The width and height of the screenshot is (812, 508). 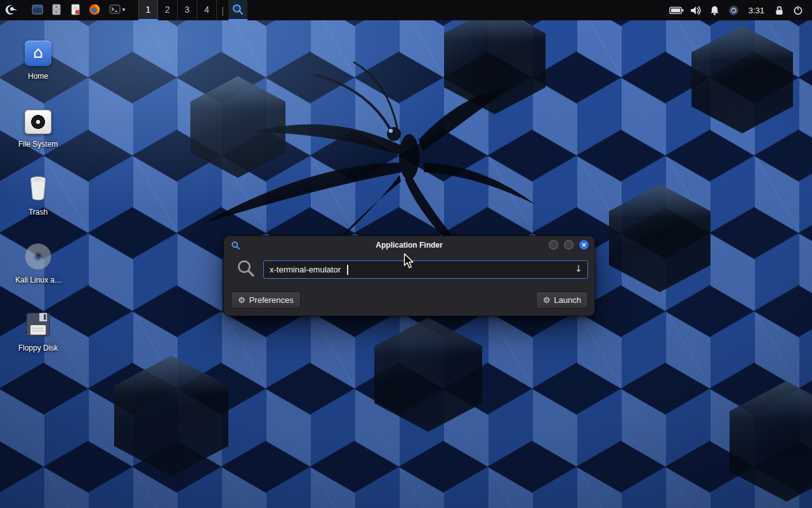 What do you see at coordinates (95, 10) in the screenshot?
I see `firefox-icon` at bounding box center [95, 10].